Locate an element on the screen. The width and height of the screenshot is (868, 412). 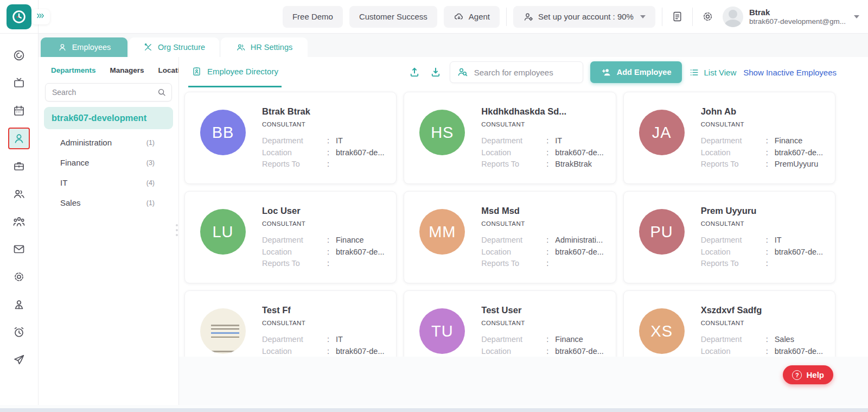
list-view-label: List View is located at coordinates (720, 73).